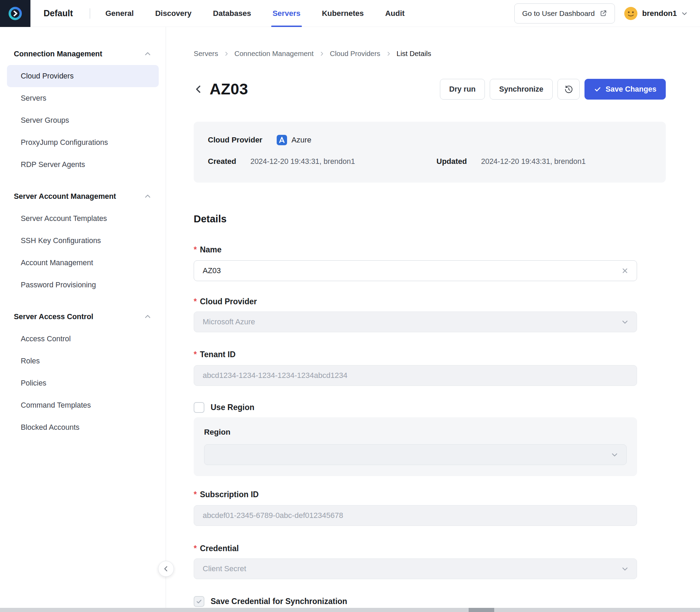 This screenshot has height=612, width=700. What do you see at coordinates (625, 89) in the screenshot?
I see `save-changes-button: Save Changes` at bounding box center [625, 89].